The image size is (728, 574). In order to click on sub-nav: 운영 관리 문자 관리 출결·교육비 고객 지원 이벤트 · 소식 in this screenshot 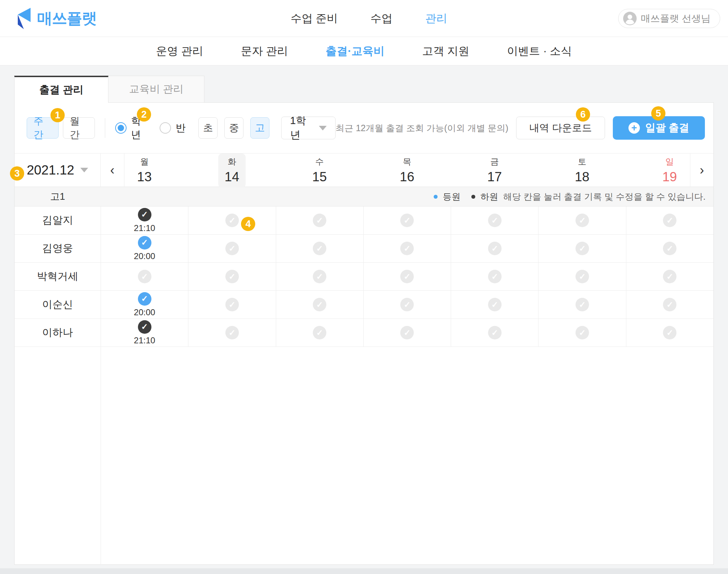, I will do `click(364, 51)`.